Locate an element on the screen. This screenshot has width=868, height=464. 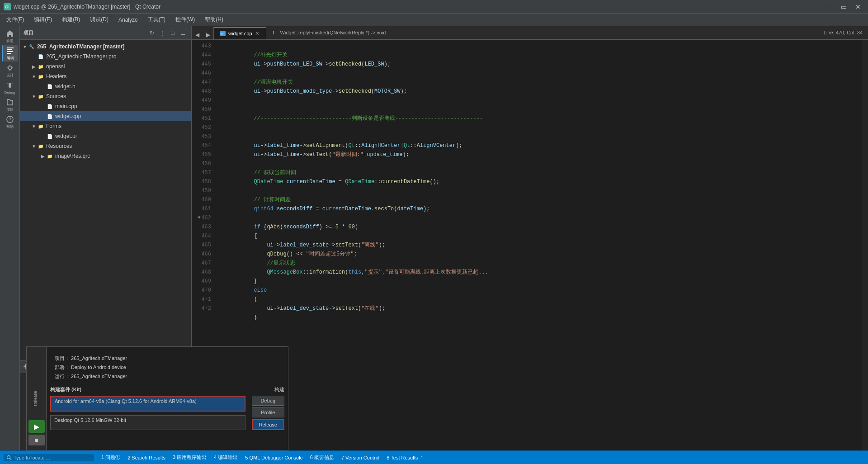
close-button: ✕ is located at coordinates (858, 7).